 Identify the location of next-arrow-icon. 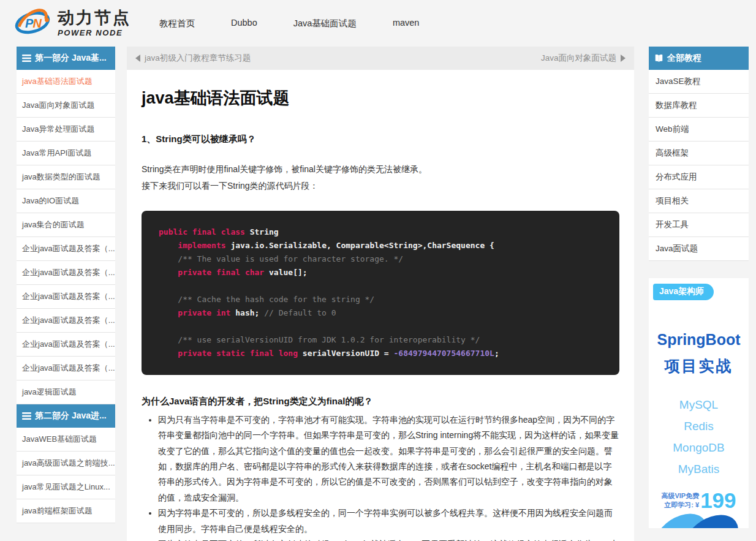
(623, 58).